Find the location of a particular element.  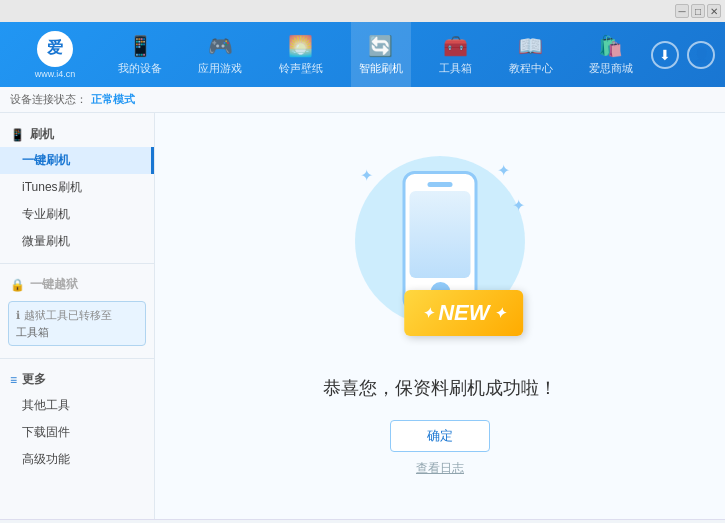

wallpaper-icon: 🌅 is located at coordinates (300, 46).